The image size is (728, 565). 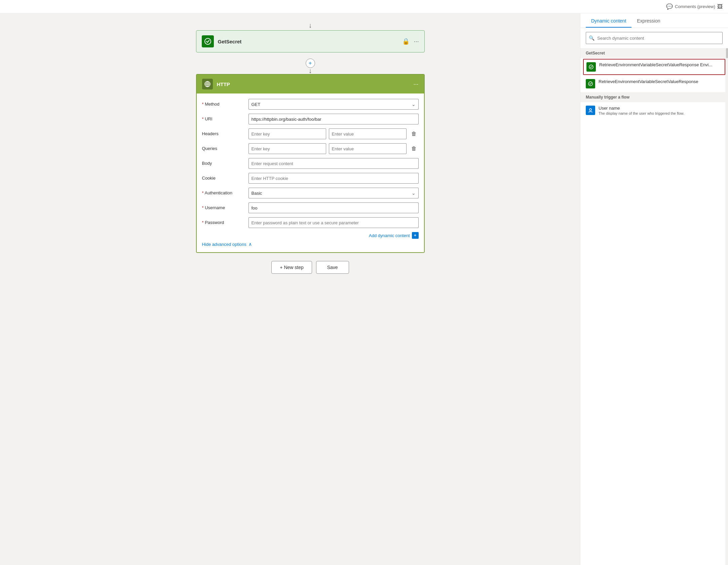 I want to click on new-step-button: + New step, so click(x=292, y=267).